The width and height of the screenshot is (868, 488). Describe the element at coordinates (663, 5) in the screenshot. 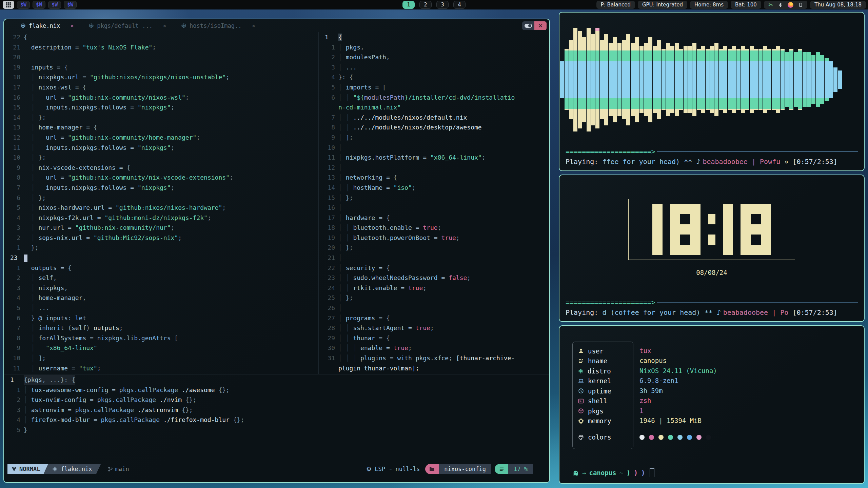

I see `status-chip: GPU: Integrated` at that location.